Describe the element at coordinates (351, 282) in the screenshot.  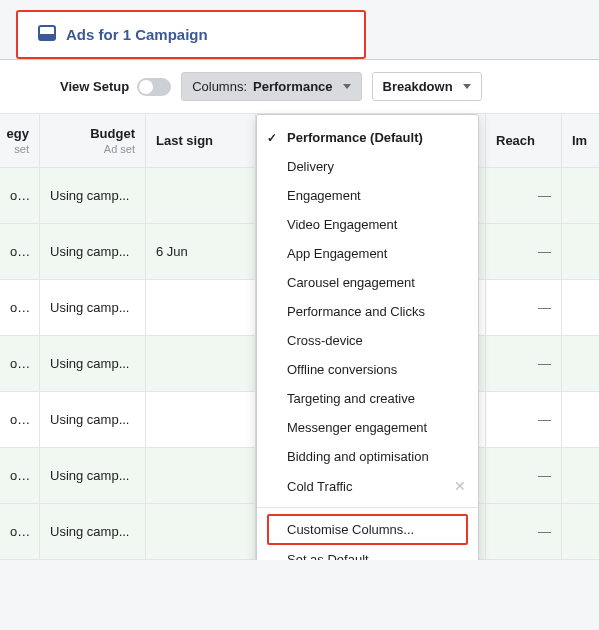
I see `menu-item-label: Carousel engagement` at that location.